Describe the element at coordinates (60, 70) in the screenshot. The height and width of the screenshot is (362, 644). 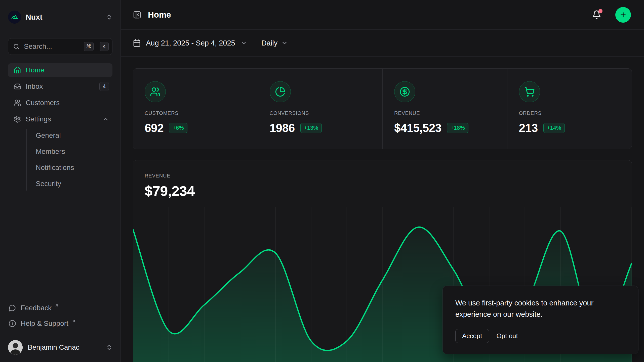
I see `sidebar-item-home: Home` at that location.